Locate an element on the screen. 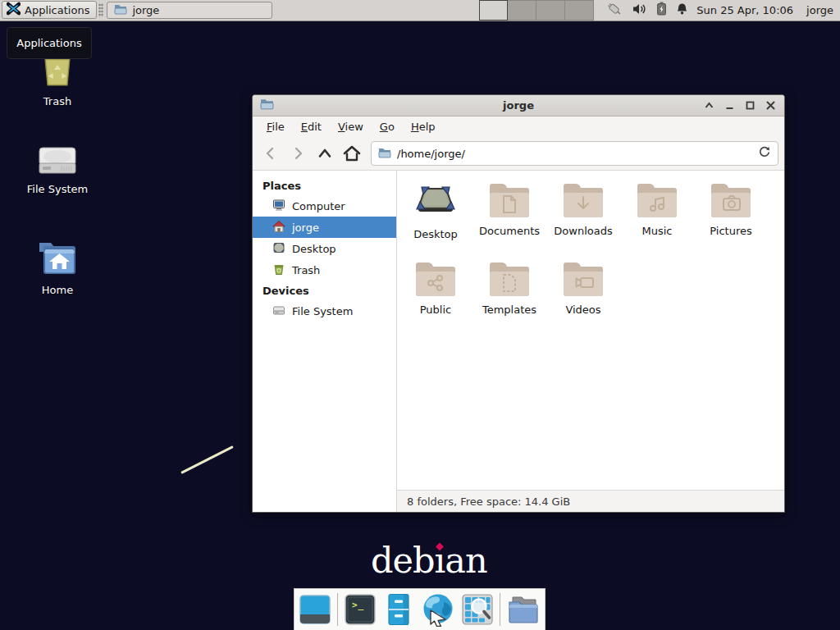  desktop-icon-file-system: File System is located at coordinates (57, 169).